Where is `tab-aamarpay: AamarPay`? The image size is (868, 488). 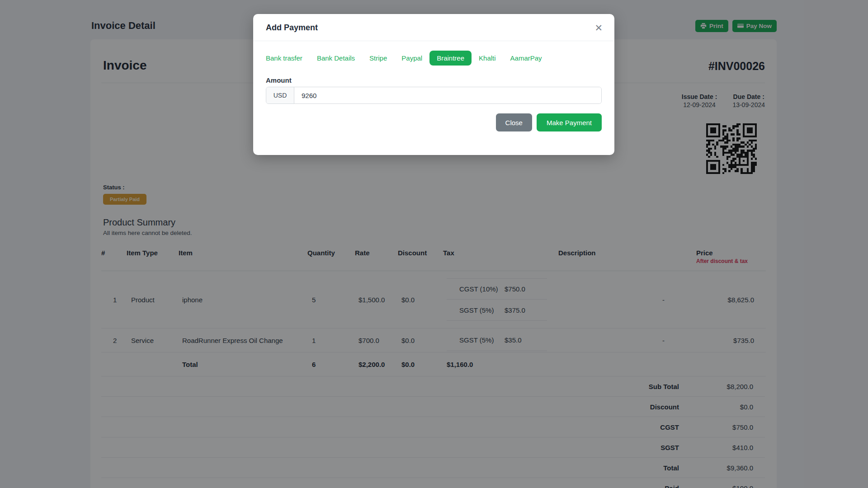
tab-aamarpay: AamarPay is located at coordinates (526, 58).